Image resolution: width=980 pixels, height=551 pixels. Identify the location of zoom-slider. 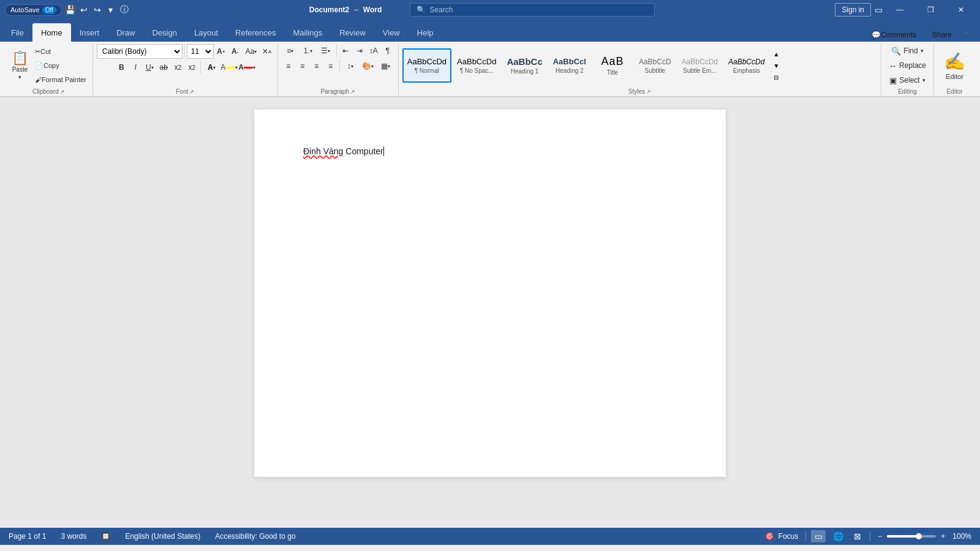
(911, 536).